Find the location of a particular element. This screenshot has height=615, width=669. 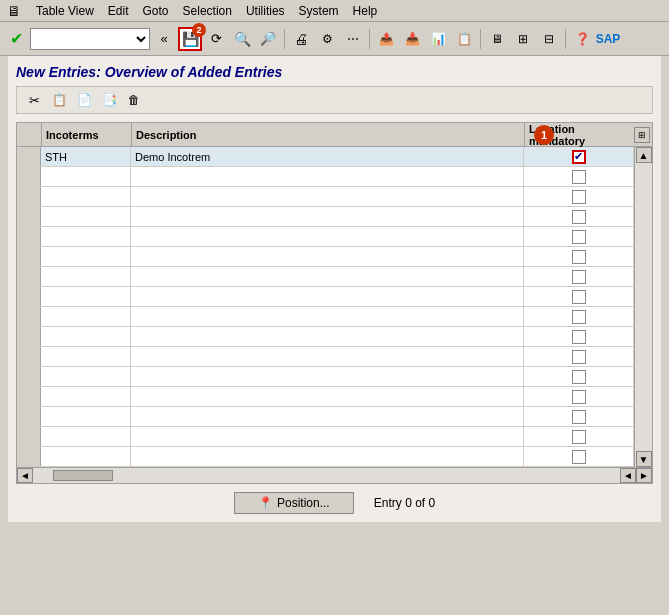

copy2-button: 📑 is located at coordinates (109, 100).